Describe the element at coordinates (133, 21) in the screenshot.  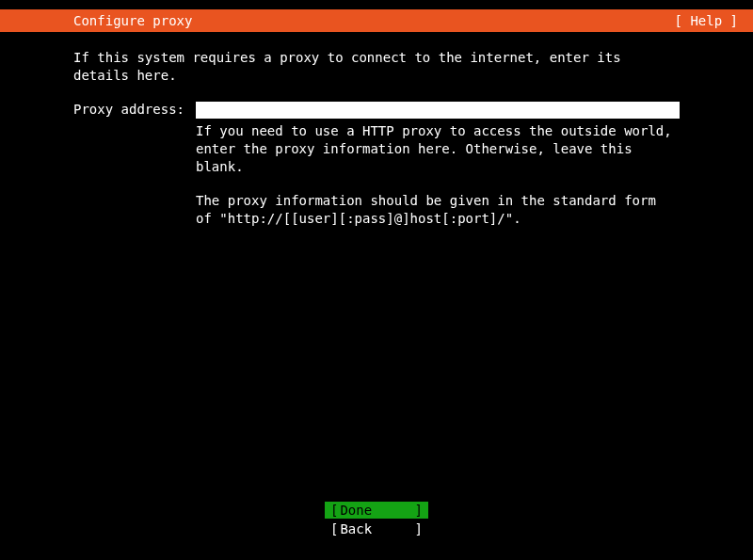
I see `page-title: Configure proxy` at that location.